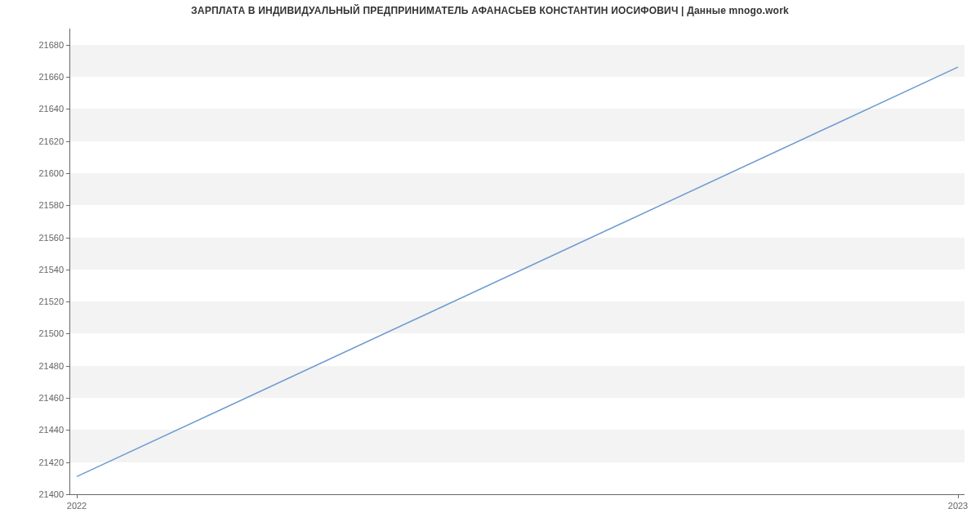 This screenshot has height=531, width=980. Describe the element at coordinates (51, 398) in the screenshot. I see `y-tick-label: 21460` at that location.